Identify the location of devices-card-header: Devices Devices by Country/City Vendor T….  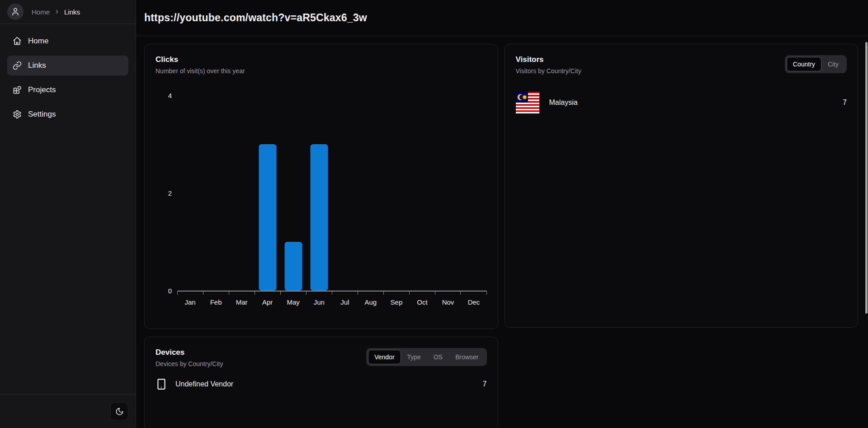
(321, 358).